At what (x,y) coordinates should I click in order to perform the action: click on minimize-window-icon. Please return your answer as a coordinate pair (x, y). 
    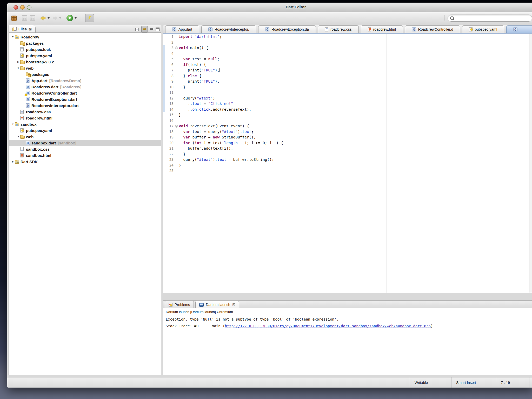
    Looking at the image, I should click on (22, 7).